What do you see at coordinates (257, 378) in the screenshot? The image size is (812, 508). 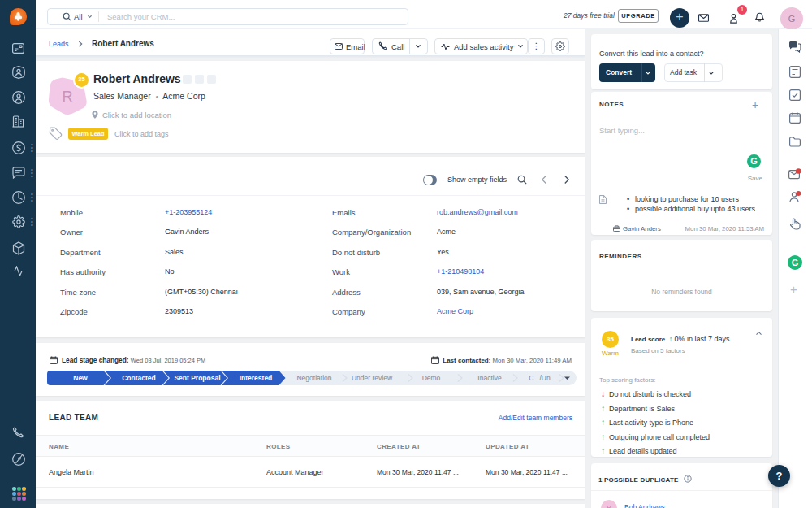 I see `svg-text: Interested` at bounding box center [257, 378].